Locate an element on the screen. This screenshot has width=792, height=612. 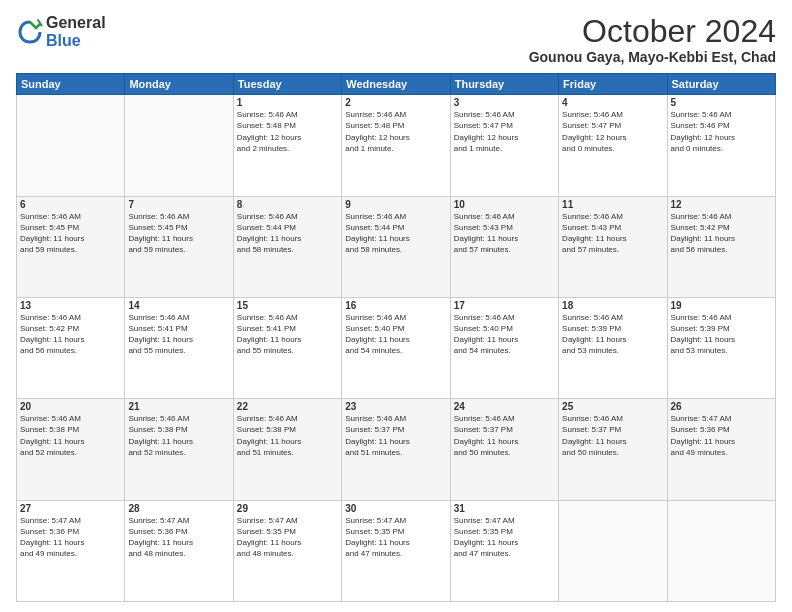
day-number: 8 is located at coordinates (288, 204).